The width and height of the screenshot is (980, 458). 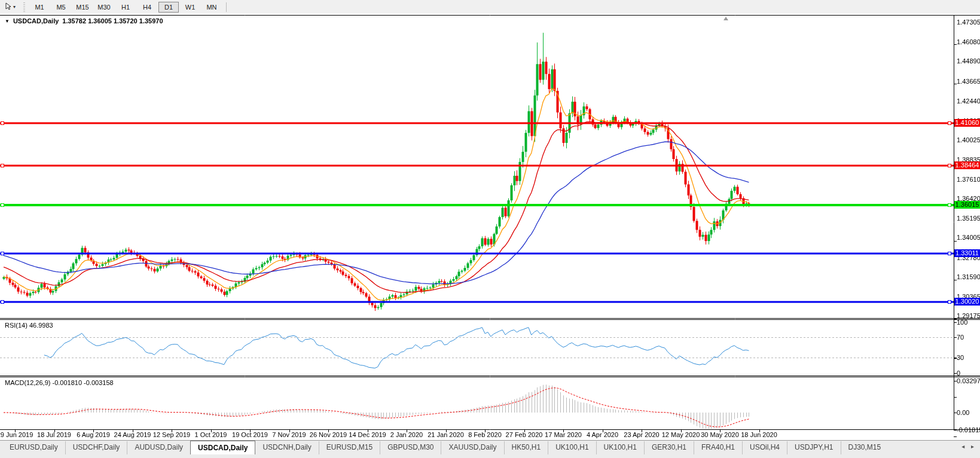 What do you see at coordinates (446, 435) in the screenshot?
I see `date-axis-tick: 21 Jan 2020` at bounding box center [446, 435].